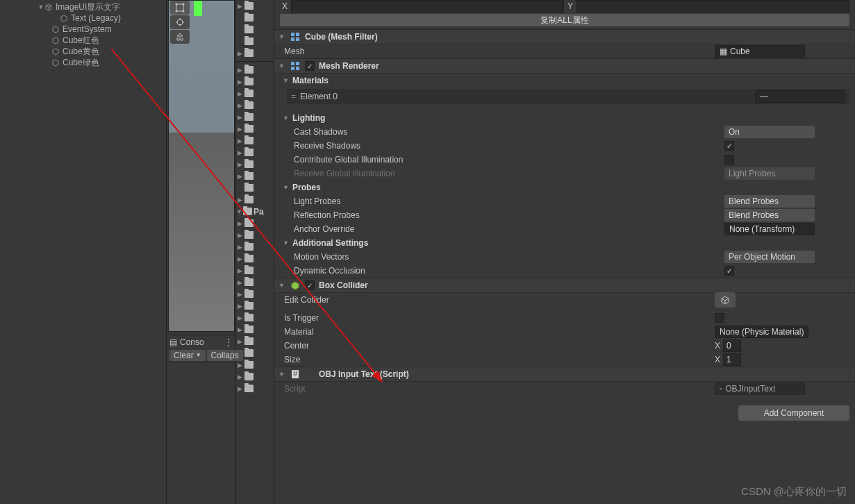 Image resolution: width=855 pixels, height=504 pixels. I want to click on anchor-override-field: None (Transform), so click(770, 229).